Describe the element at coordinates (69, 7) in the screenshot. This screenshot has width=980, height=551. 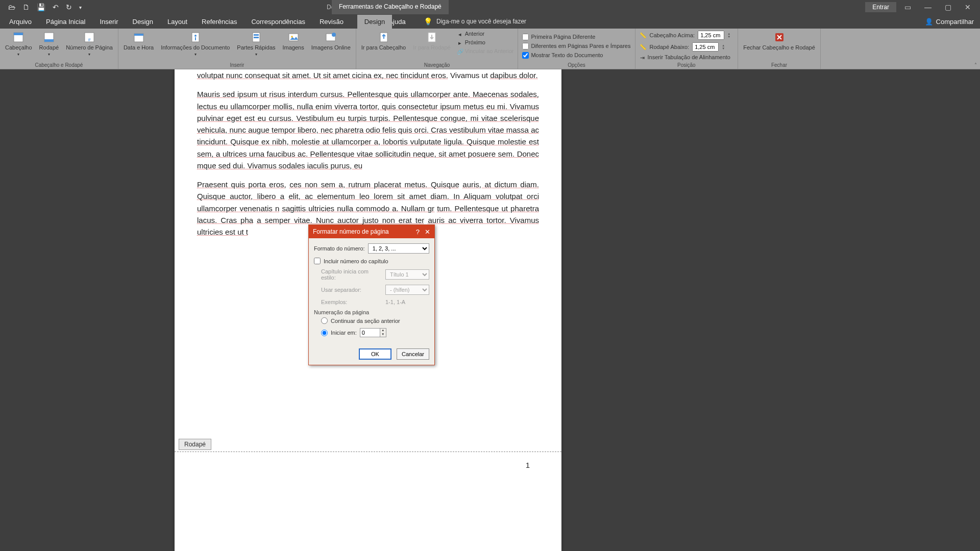
I see `redo-icon: ↻` at that location.